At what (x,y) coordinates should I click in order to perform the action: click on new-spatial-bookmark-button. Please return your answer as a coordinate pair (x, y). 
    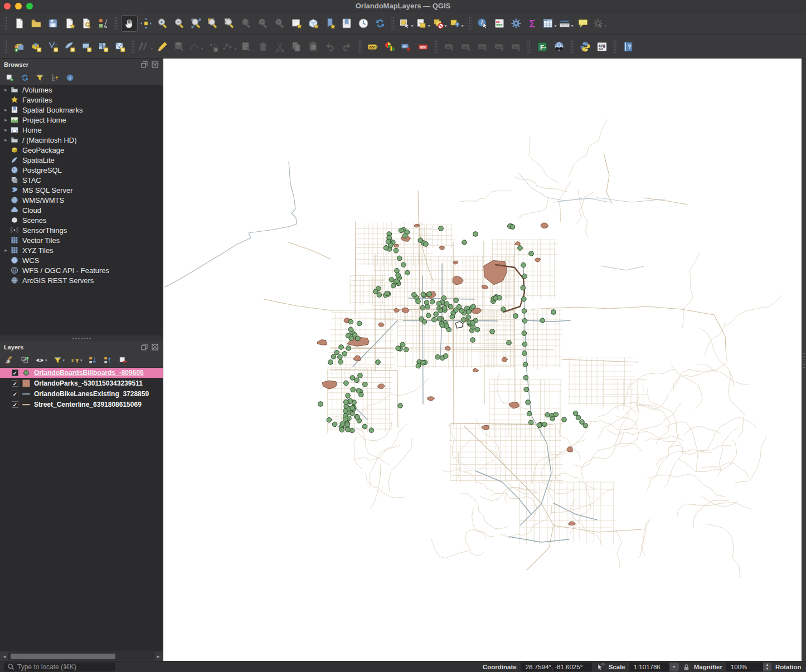
    Looking at the image, I should click on (330, 23).